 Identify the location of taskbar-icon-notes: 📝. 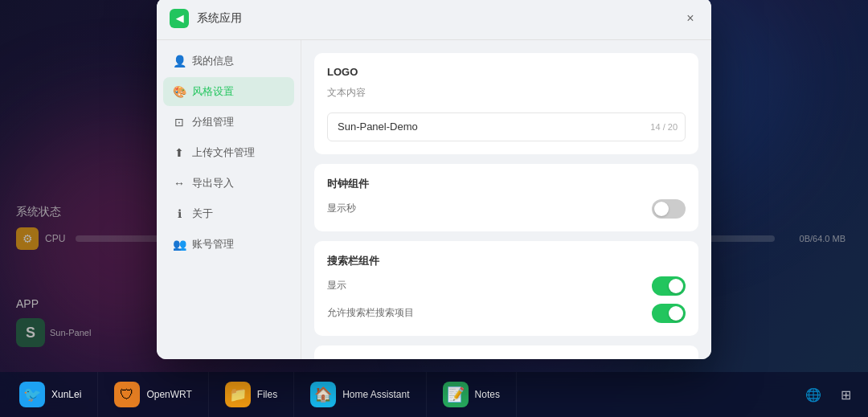
(456, 395).